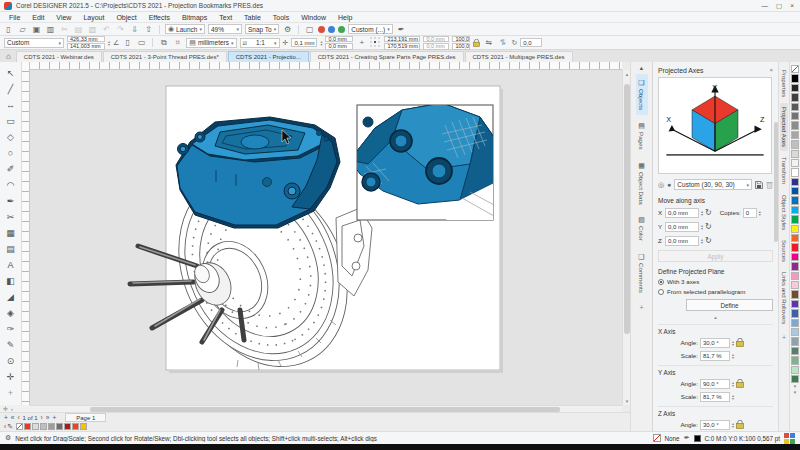 This screenshot has width=800, height=450. I want to click on smart-fill-tool: ◈, so click(11, 312).